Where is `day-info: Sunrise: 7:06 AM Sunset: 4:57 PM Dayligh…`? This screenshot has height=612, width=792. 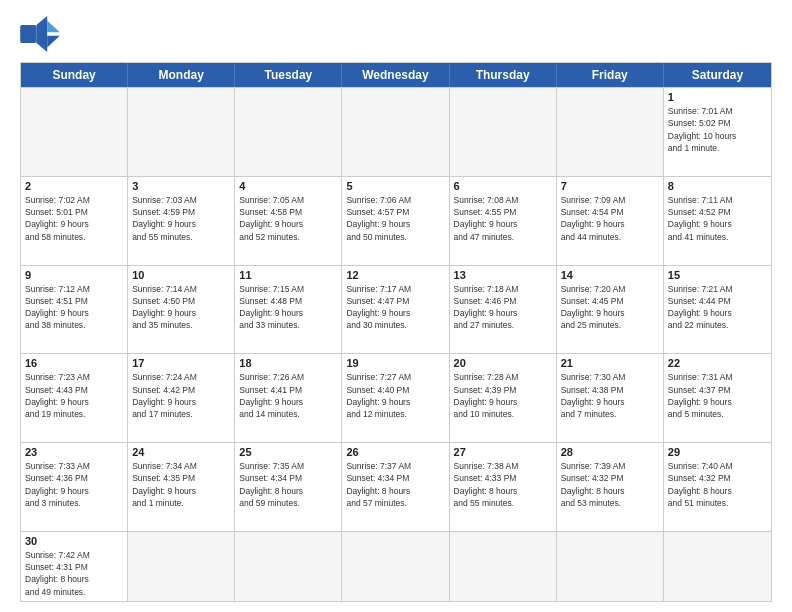 day-info: Sunrise: 7:06 AM Sunset: 4:57 PM Dayligh… is located at coordinates (395, 218).